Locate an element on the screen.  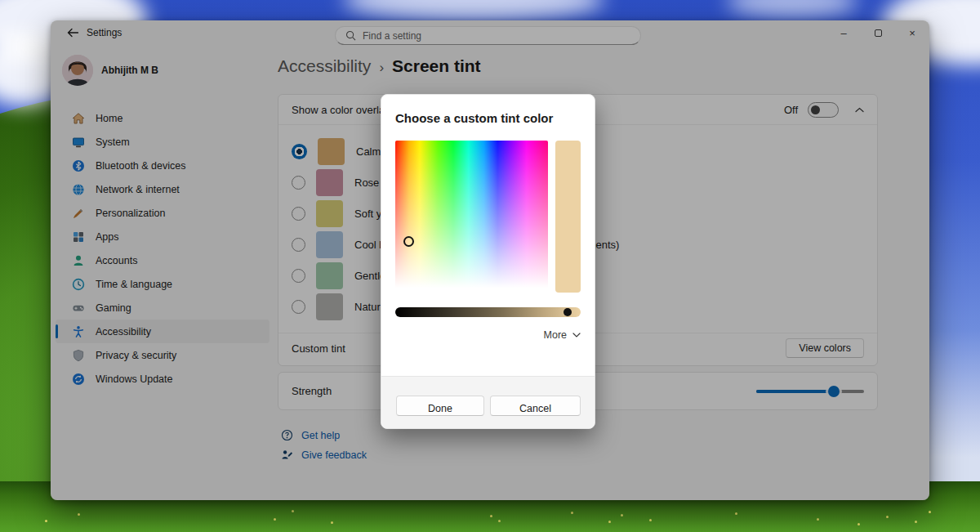
brightness-slider is located at coordinates (488, 312).